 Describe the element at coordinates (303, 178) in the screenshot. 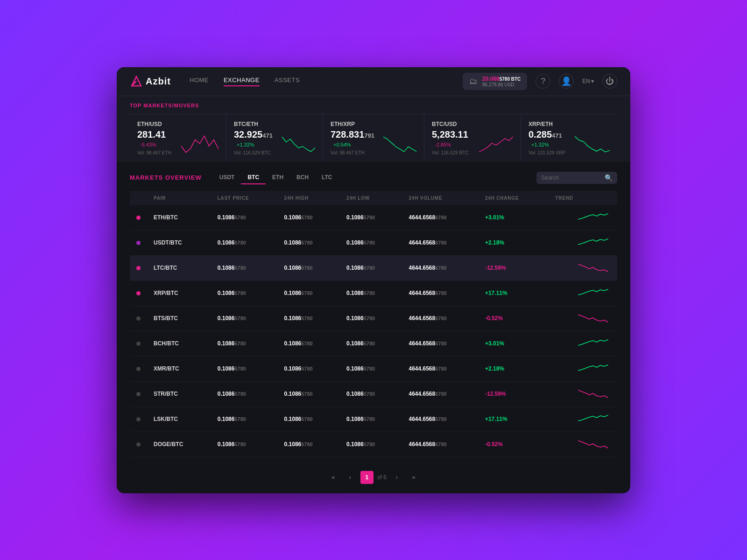

I see `mo-tab: BCH` at that location.